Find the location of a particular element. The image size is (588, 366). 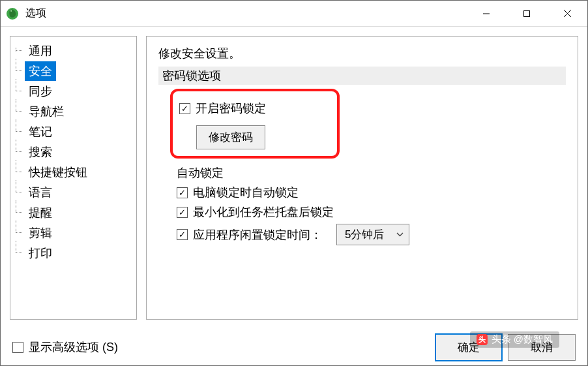

maximize-button is located at coordinates (527, 13).